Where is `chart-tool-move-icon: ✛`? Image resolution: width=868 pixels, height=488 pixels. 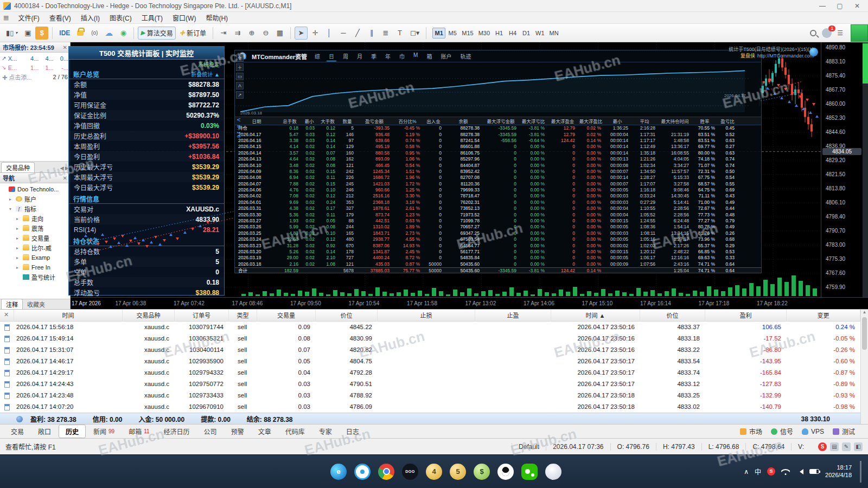 chart-tool-move-icon: ✛ is located at coordinates (240, 58).